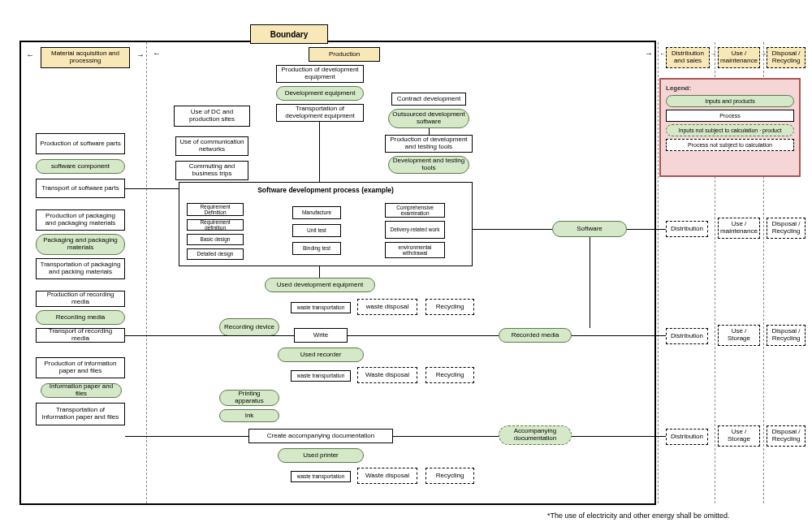 This screenshot has height=531, width=812. Describe the element at coordinates (739, 58) in the screenshot. I see `header-use: Use / maintenance` at that location.